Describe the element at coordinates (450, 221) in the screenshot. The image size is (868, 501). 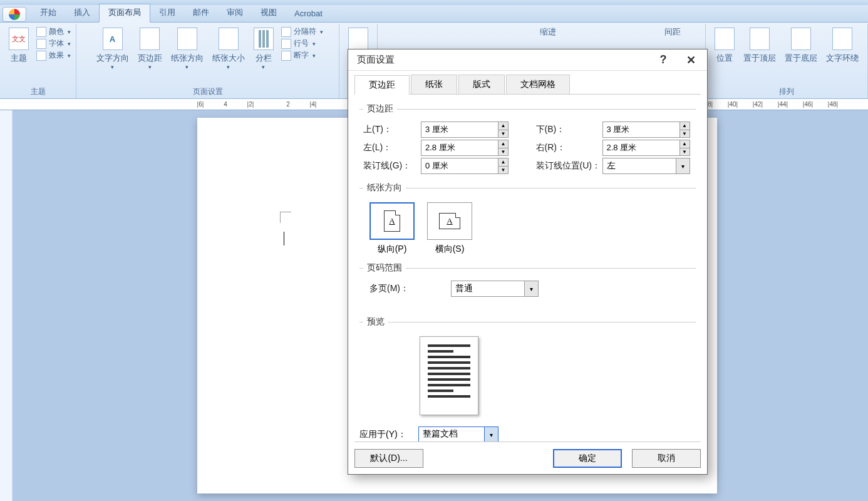
I see `orientation-landscape` at that location.